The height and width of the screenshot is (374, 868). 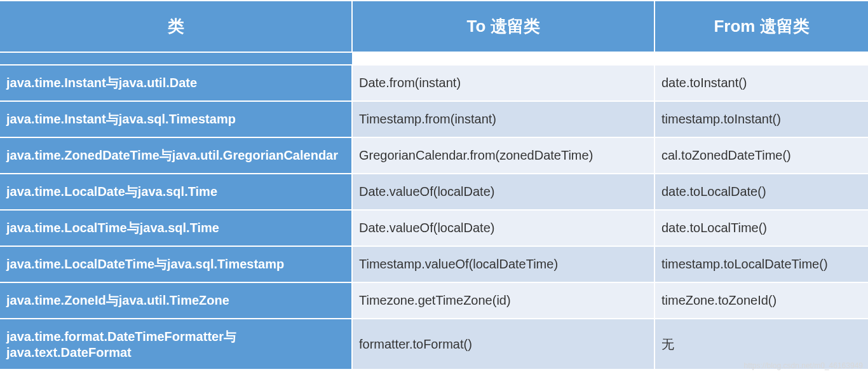 I want to click on table-row: java.time.LocalDateTime与java.sql.Timesta…, so click(x=434, y=265).